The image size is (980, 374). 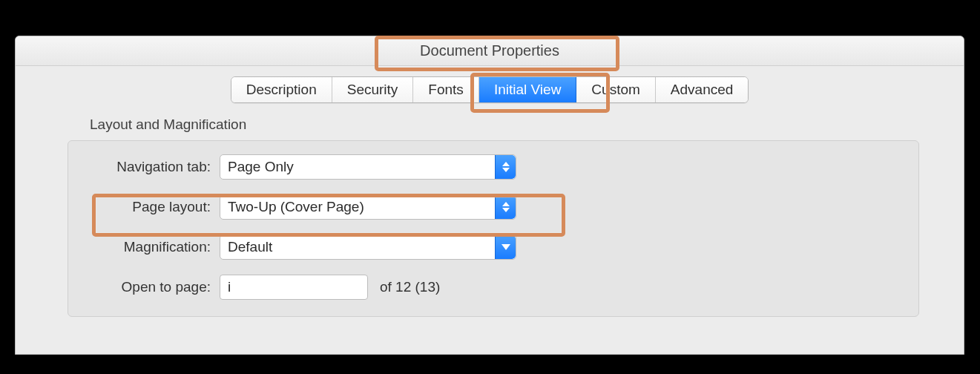 What do you see at coordinates (493, 287) in the screenshot?
I see `row-open-to-page: Open to page: of 12 (13)` at bounding box center [493, 287].